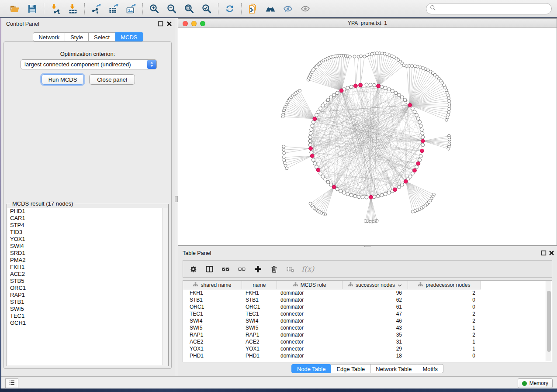 This screenshot has width=557, height=392. What do you see at coordinates (375, 285) in the screenshot?
I see `column-header-successor-nodes: successor nodes` at bounding box center [375, 285].